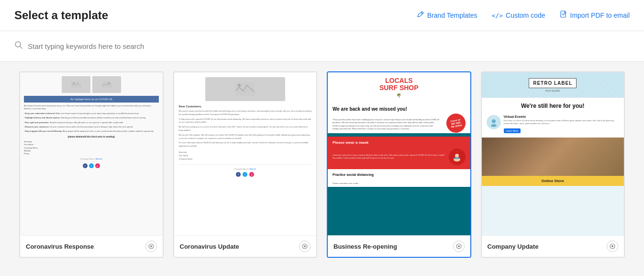 The width and height of the screenshot is (644, 276). Describe the element at coordinates (322, 46) in the screenshot. I see `search-bar` at that location.